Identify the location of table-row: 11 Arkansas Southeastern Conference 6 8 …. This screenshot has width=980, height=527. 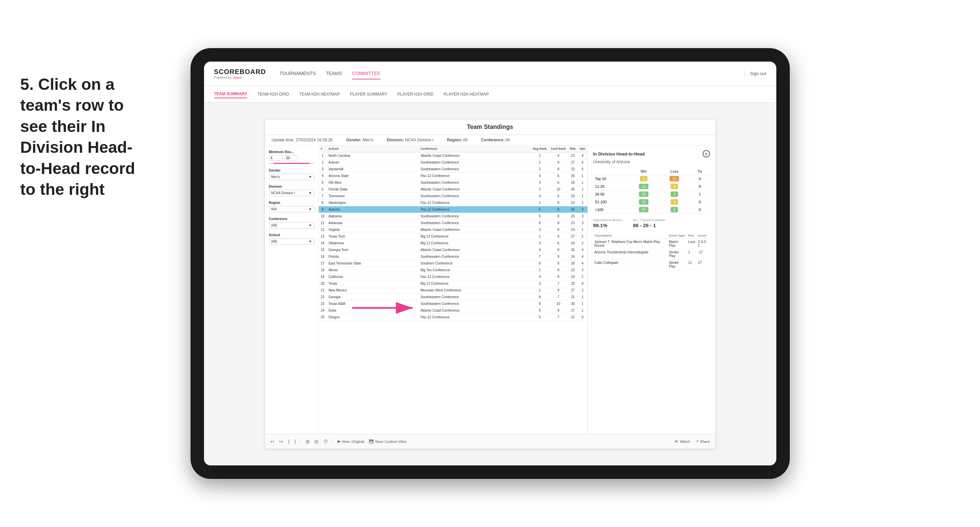
(453, 223).